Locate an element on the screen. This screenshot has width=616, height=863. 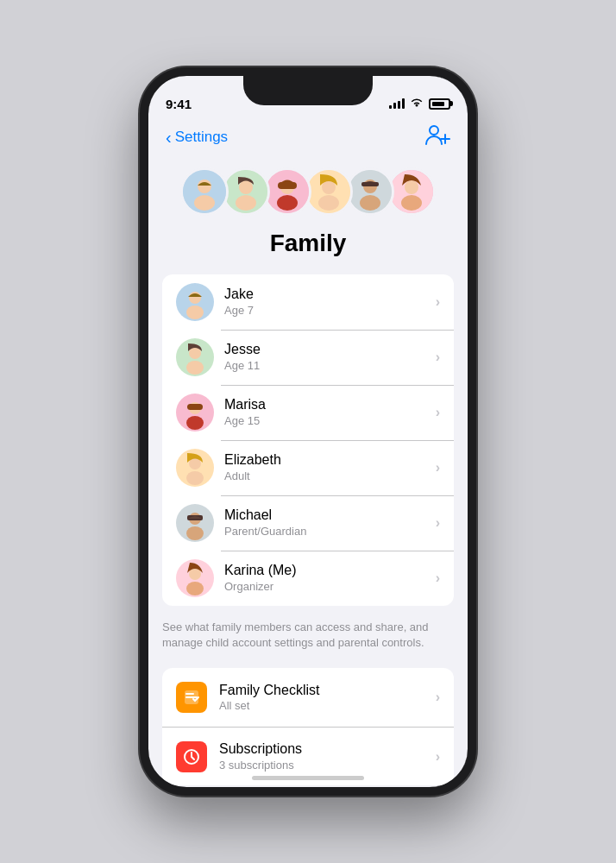
avatar-elizabeth is located at coordinates (329, 192).